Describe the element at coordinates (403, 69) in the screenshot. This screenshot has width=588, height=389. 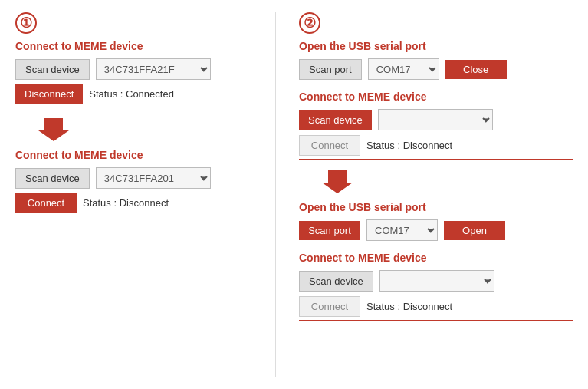
I see `right-port-select-1: COM17` at that location.